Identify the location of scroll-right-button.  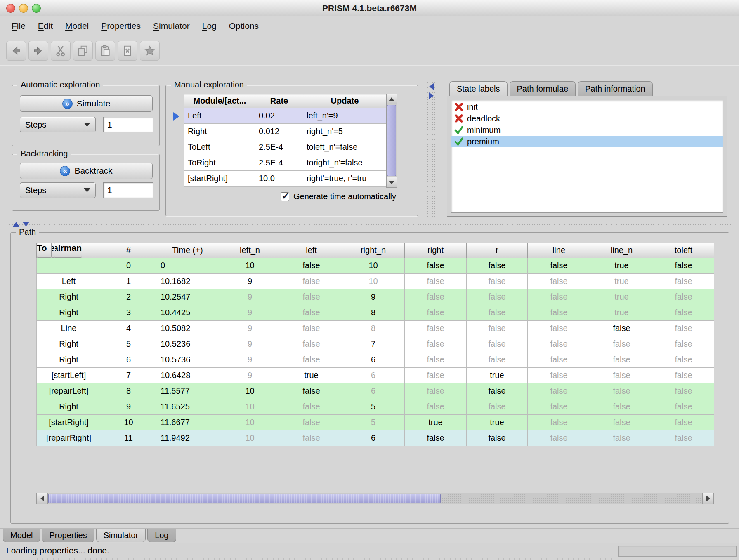
(708, 499).